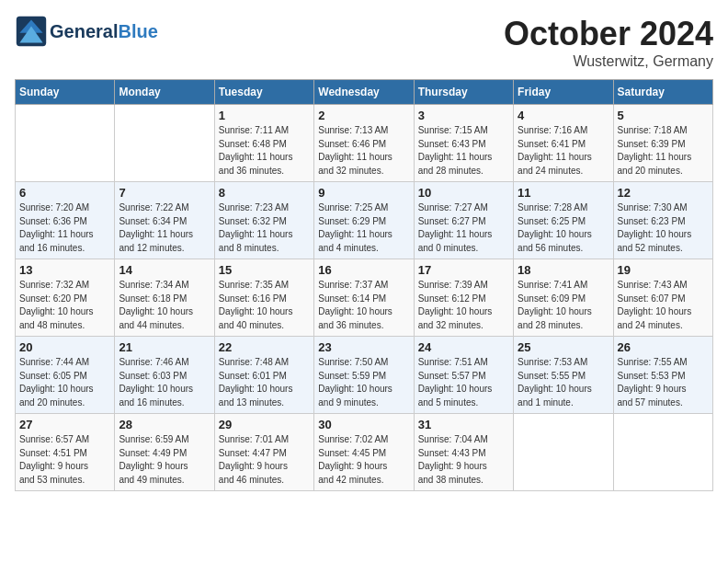  What do you see at coordinates (86, 31) in the screenshot?
I see `logo: GeneralBlue` at bounding box center [86, 31].